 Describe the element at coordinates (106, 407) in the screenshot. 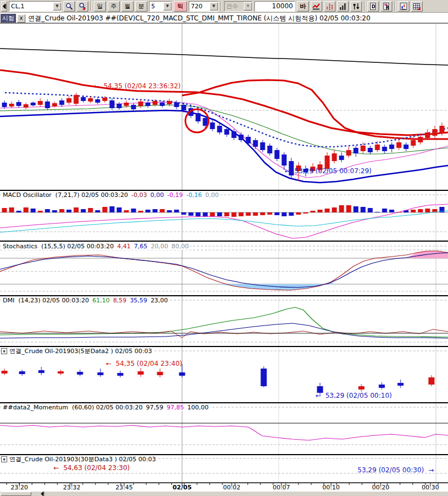

I see `momentum-pane-header: ##data2_Momentum (60,60) 02/05 00:03:209…` at that location.